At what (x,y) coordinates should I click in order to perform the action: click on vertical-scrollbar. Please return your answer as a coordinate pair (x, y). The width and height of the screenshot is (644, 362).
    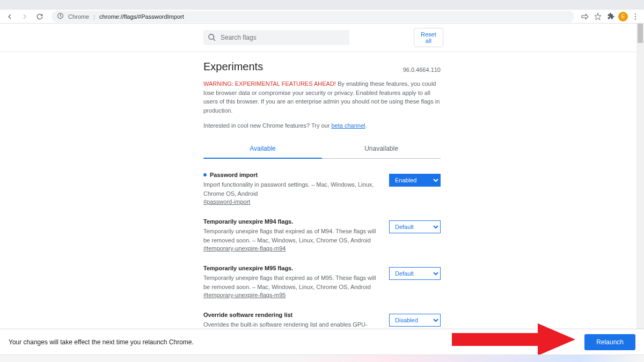
    Looking at the image, I should click on (640, 176).